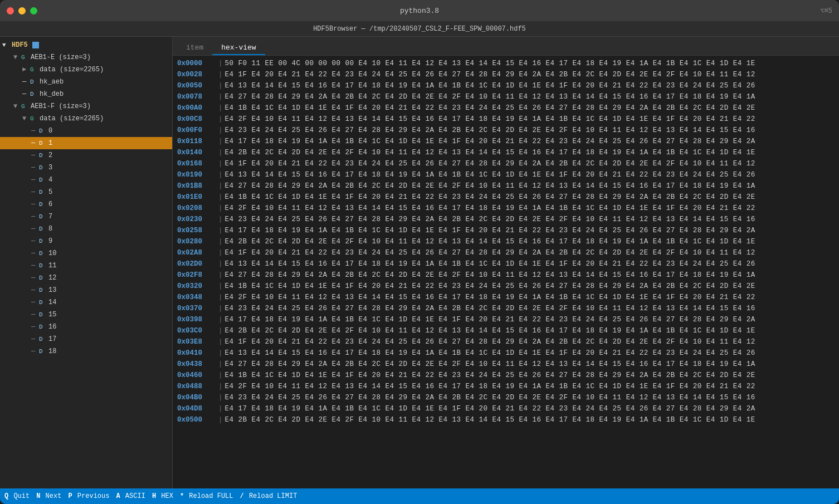 The height and width of the screenshot is (504, 839). What do you see at coordinates (86, 155) in the screenshot?
I see `sidebar-item-d2: —D2` at bounding box center [86, 155].